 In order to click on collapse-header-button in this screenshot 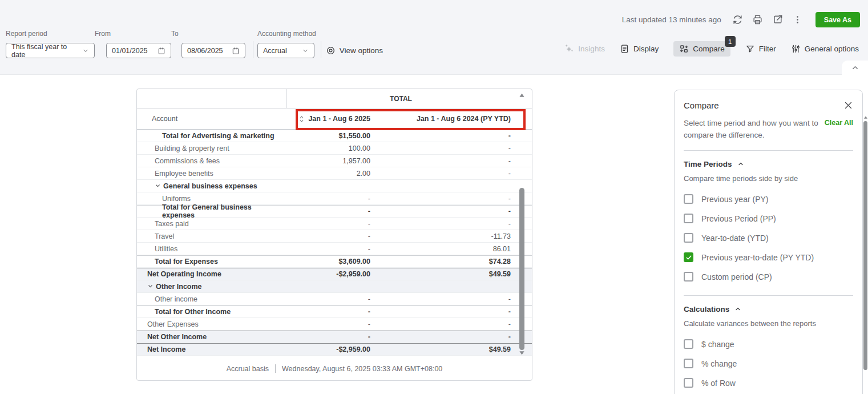, I will do `click(855, 67)`.